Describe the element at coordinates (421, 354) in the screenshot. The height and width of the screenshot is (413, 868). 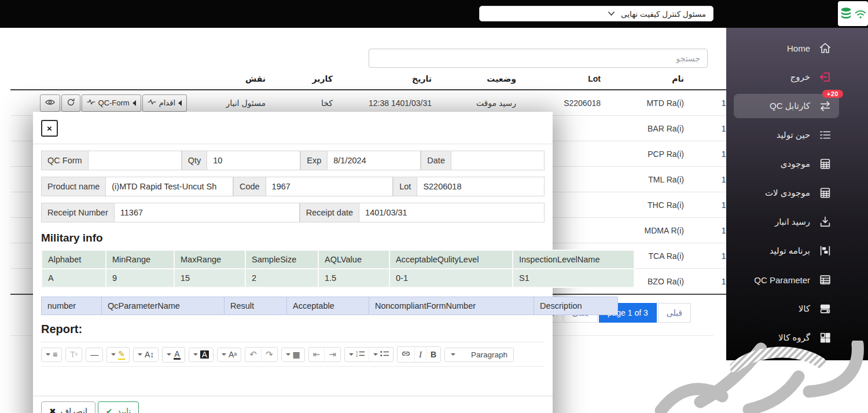
I see `italic-button: I` at that location.